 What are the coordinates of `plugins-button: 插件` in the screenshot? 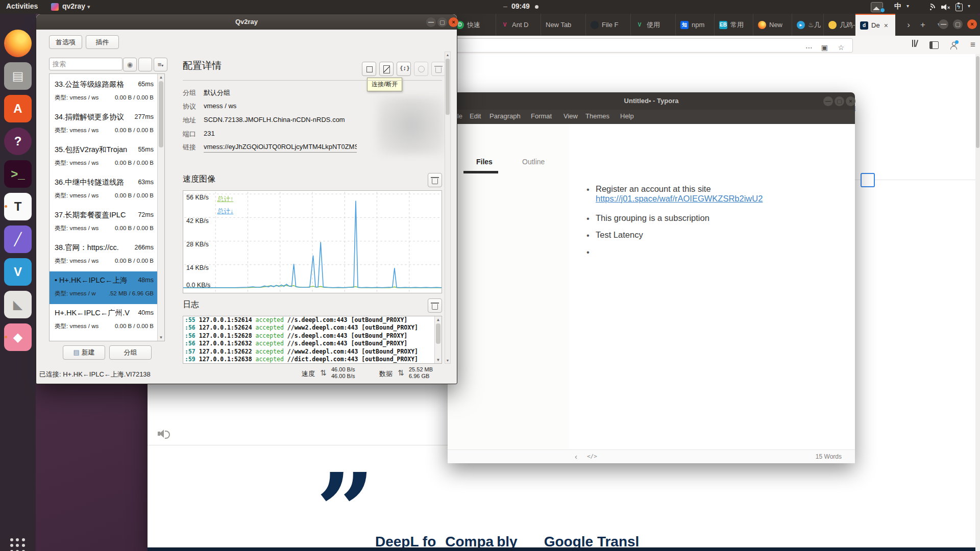 It's located at (102, 42).